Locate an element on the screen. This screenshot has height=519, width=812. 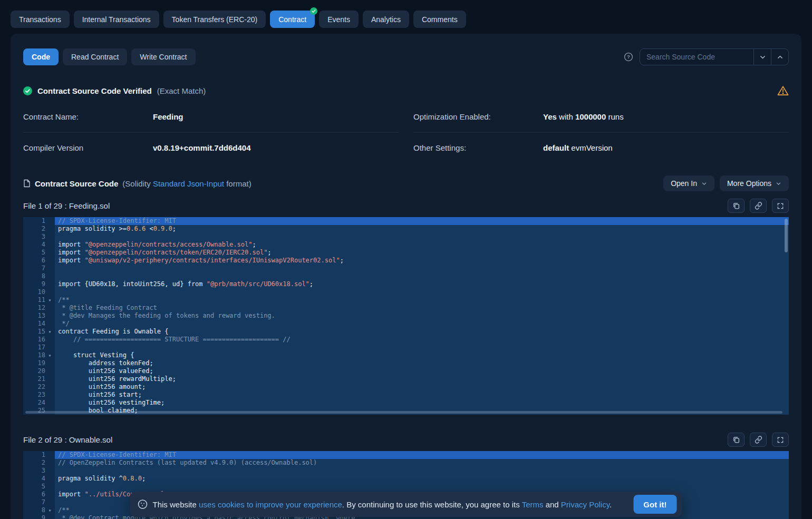
tab-transactions: Transactions is located at coordinates (40, 19).